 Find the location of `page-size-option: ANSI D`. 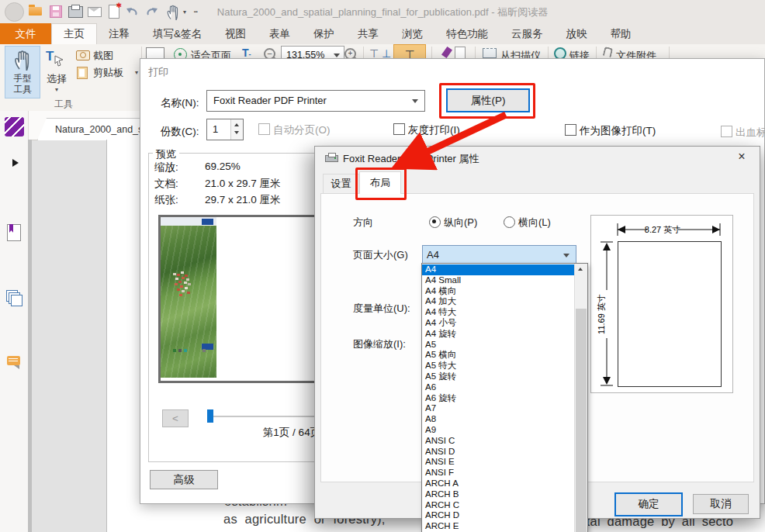

page-size-option: ANSI D is located at coordinates (498, 452).